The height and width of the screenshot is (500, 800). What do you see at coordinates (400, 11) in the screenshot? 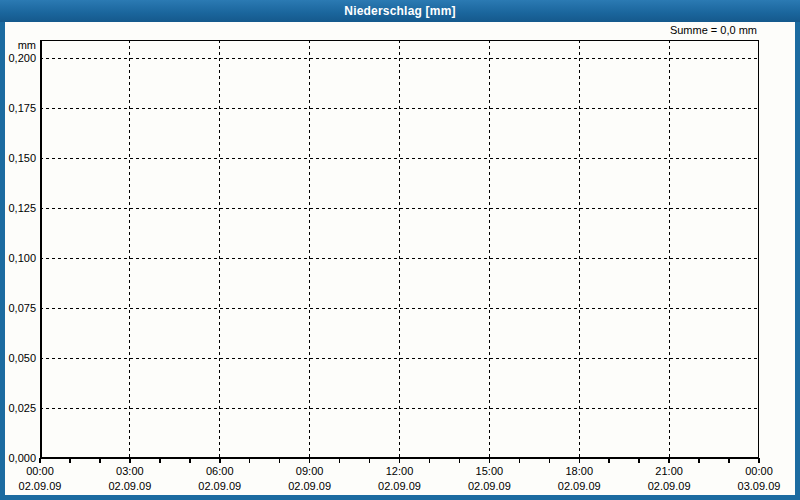
I see `page-title: Niederschlag [mm]` at bounding box center [400, 11].